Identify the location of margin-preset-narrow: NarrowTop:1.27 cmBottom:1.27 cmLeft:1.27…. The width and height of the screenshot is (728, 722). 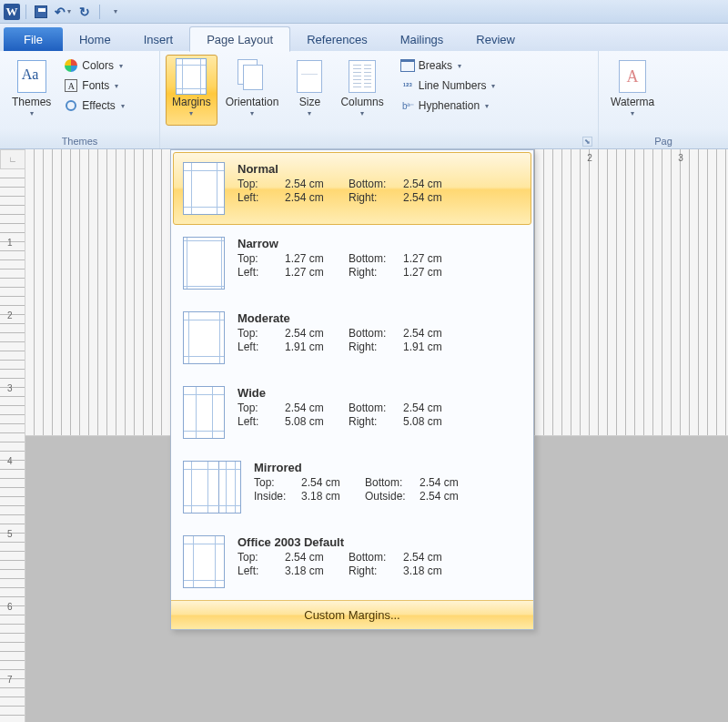
(352, 263).